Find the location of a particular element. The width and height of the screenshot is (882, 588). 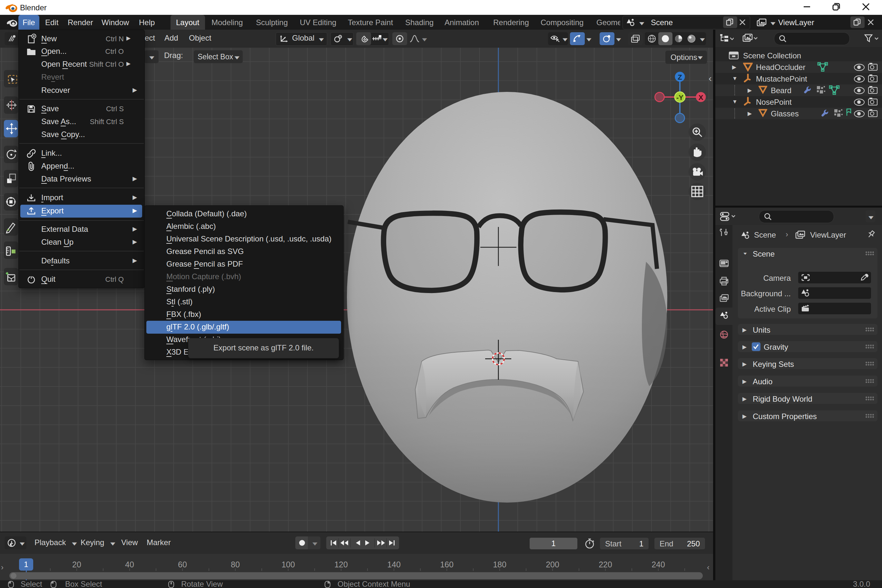

svg-text: X is located at coordinates (701, 98).